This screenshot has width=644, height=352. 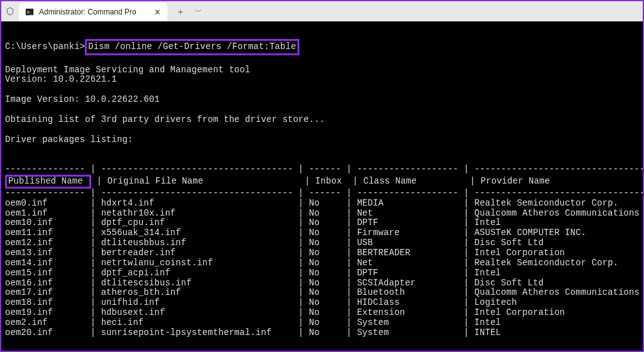 I want to click on window-tab: >_ Administrator: Command Pro ✕, so click(x=93, y=12).